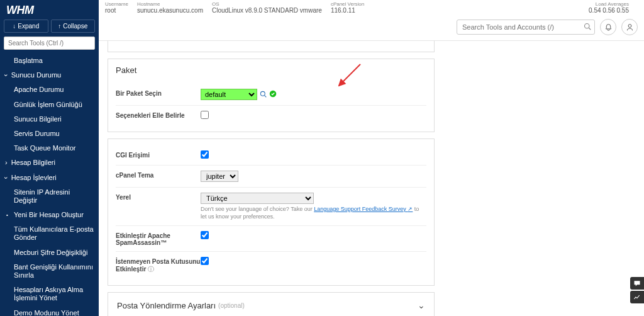  Describe the element at coordinates (14, 26) in the screenshot. I see `expand-icon: ↓` at that location.